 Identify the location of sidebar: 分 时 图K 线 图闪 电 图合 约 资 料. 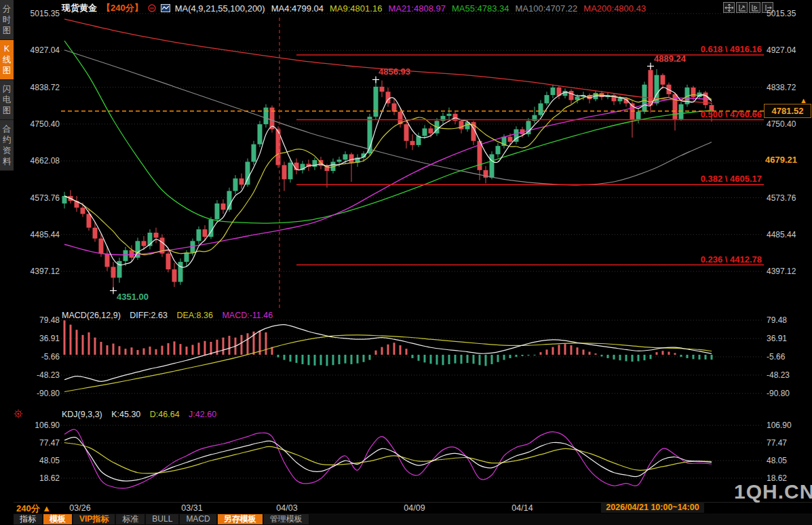
(7, 262).